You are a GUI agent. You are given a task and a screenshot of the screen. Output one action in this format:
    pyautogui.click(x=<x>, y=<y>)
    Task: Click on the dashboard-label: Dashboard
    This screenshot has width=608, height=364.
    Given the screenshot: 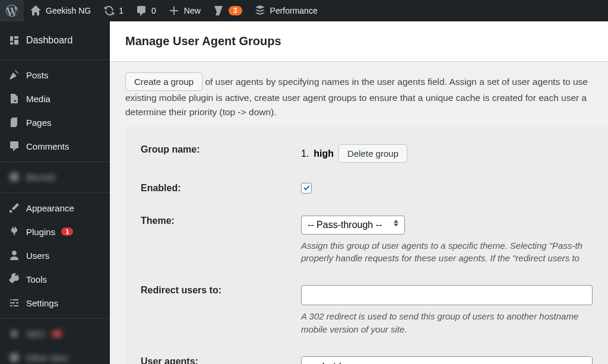 What is the action you would take?
    pyautogui.click(x=49, y=40)
    